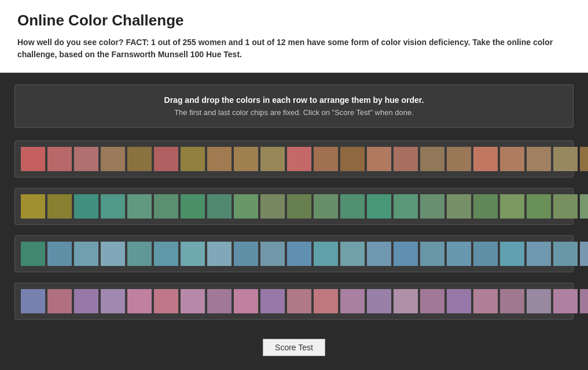  What do you see at coordinates (352, 159) in the screenshot?
I see `color-chip-r1-c13` at bounding box center [352, 159].